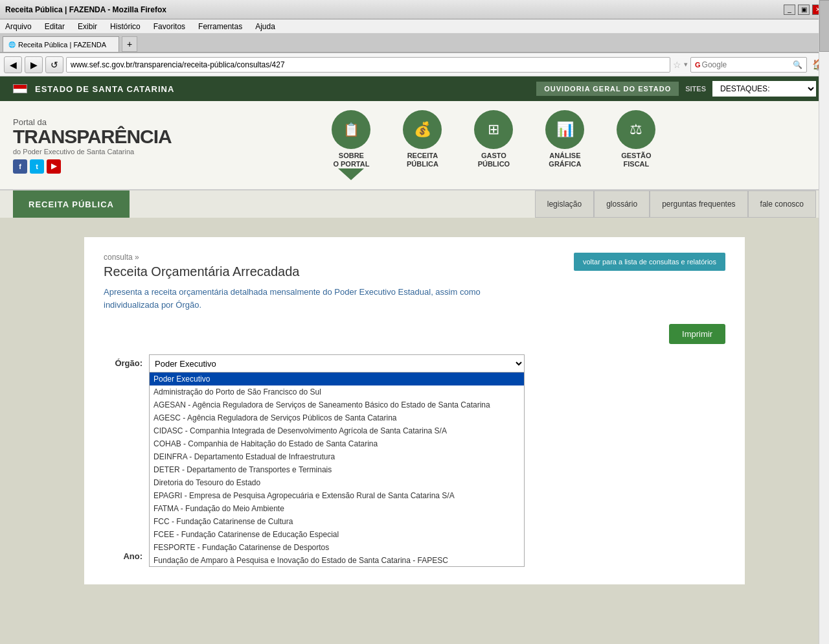  What do you see at coordinates (414, 27) in the screenshot?
I see `menu-bar: Arquivo Editar Exibir Histórico Favorito…` at bounding box center [414, 27].